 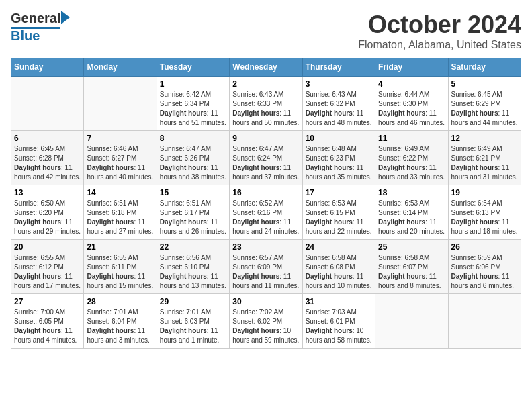 What do you see at coordinates (485, 109) in the screenshot?
I see `day-info: Sunrise: 6:45 AMSunset: 6:29 PMDaylight …` at bounding box center [485, 109].